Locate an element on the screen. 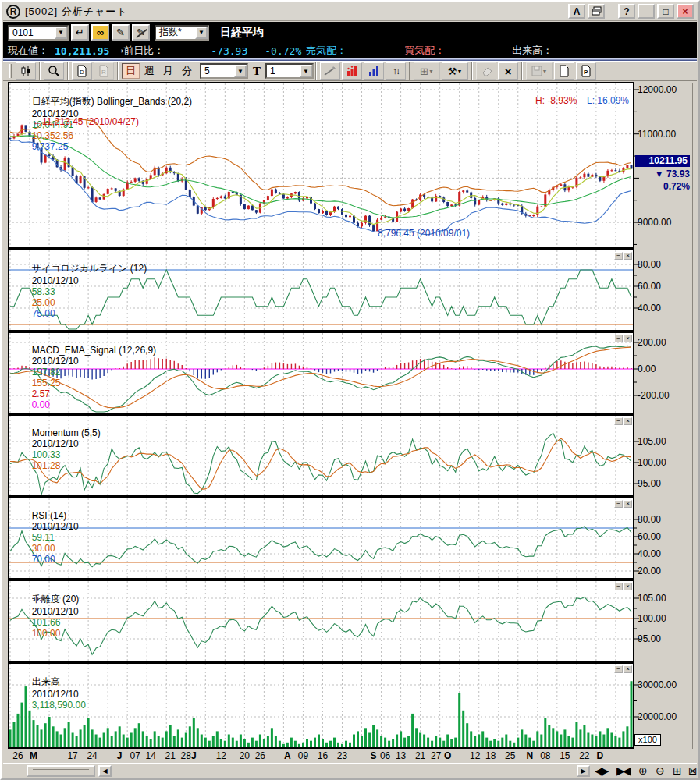 This screenshot has height=780, width=700. zoom-in-icon: ⊕ is located at coordinates (643, 771).